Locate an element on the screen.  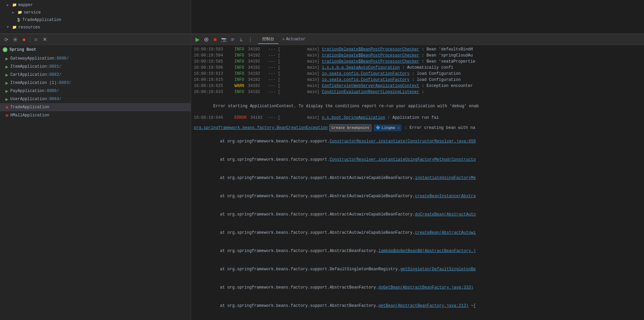
actuator-icon: ⊙ is located at coordinates (283, 39).